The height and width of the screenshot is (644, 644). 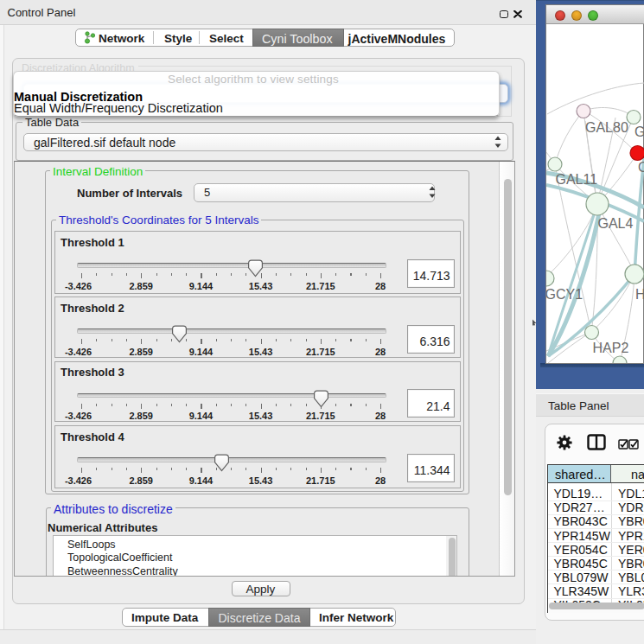 I want to click on svg-text: H, so click(x=640, y=294).